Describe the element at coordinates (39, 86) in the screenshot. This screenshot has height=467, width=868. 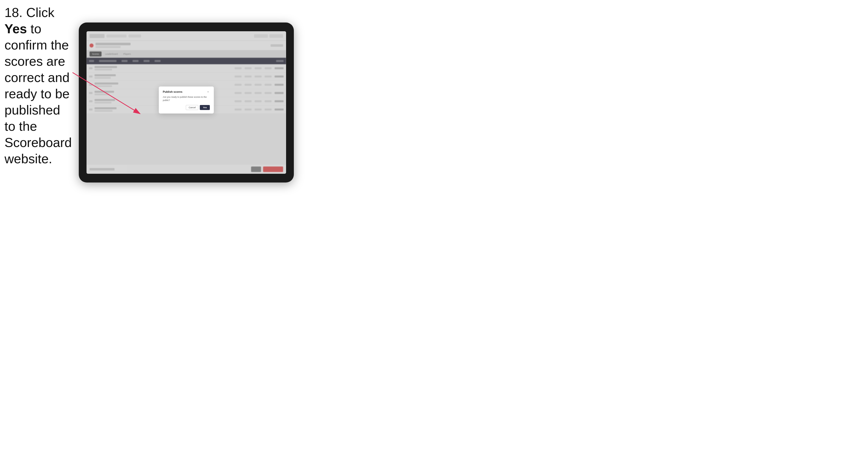
I see `instruction-text: 18. Click Yes to confirm the scores are …` at that location.